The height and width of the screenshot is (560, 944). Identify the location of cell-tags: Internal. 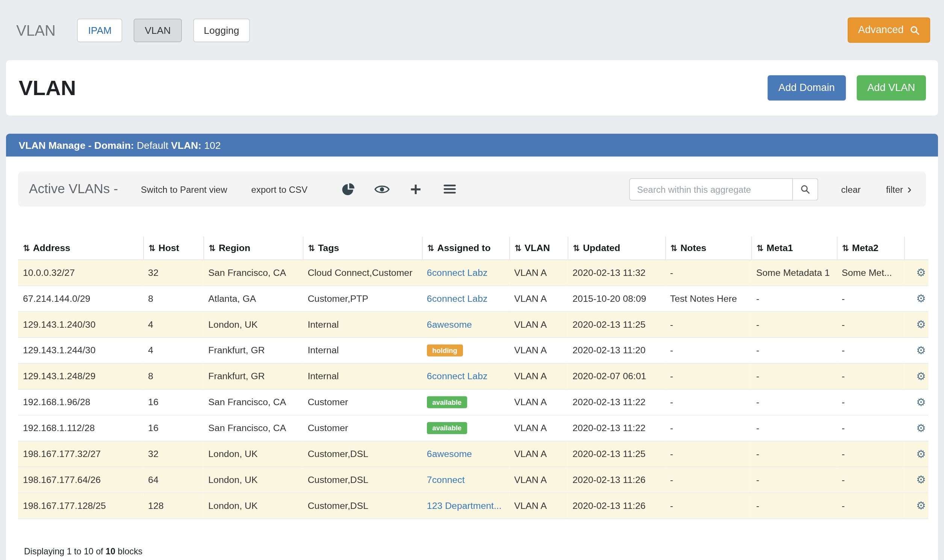
(363, 350).